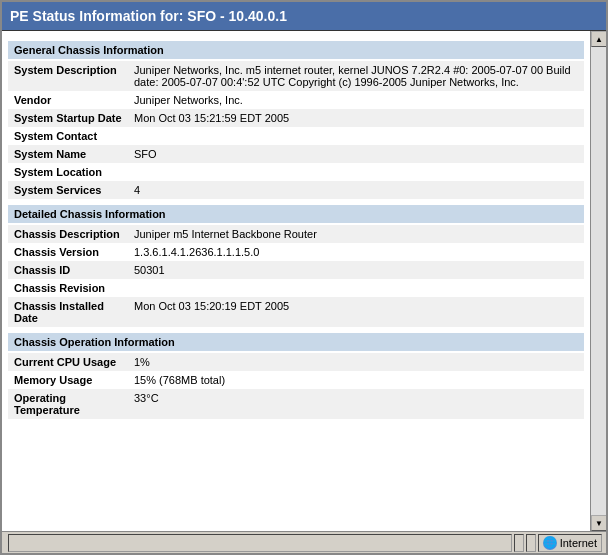  Describe the element at coordinates (570, 543) in the screenshot. I see `status-internet: 🌐 Internet` at that location.